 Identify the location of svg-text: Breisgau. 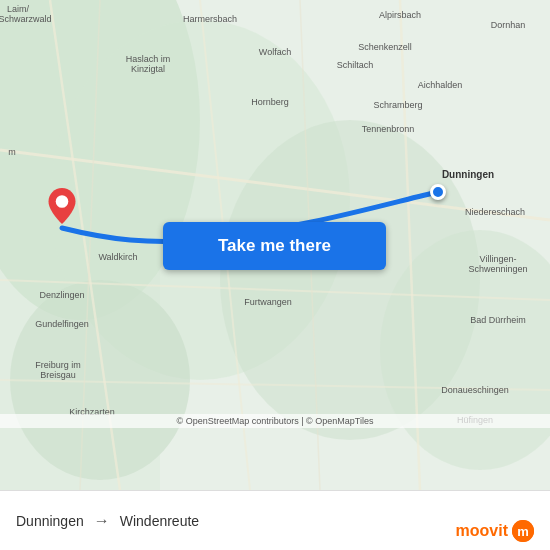
(58, 375).